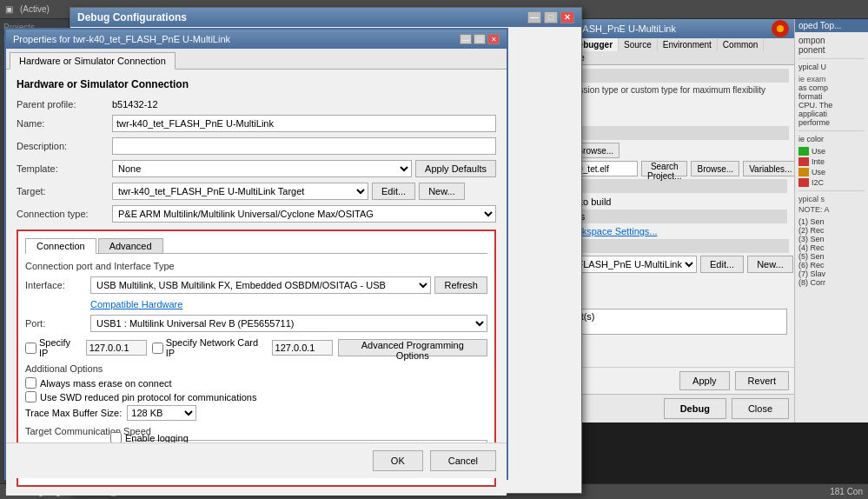 This screenshot has width=868, height=499. Describe the element at coordinates (53, 348) in the screenshot. I see `specify-ip-checkbox-label: Specify IP` at that location.